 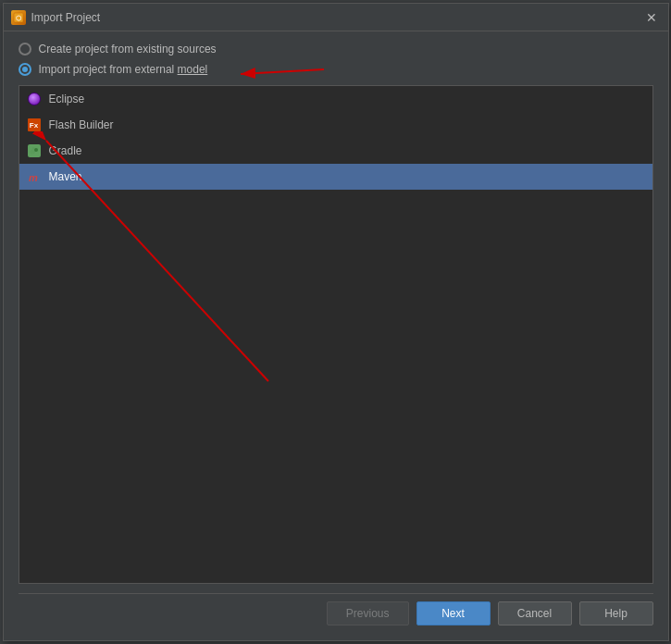 What do you see at coordinates (535, 613) in the screenshot?
I see `cancel-button: Cancel` at bounding box center [535, 613].